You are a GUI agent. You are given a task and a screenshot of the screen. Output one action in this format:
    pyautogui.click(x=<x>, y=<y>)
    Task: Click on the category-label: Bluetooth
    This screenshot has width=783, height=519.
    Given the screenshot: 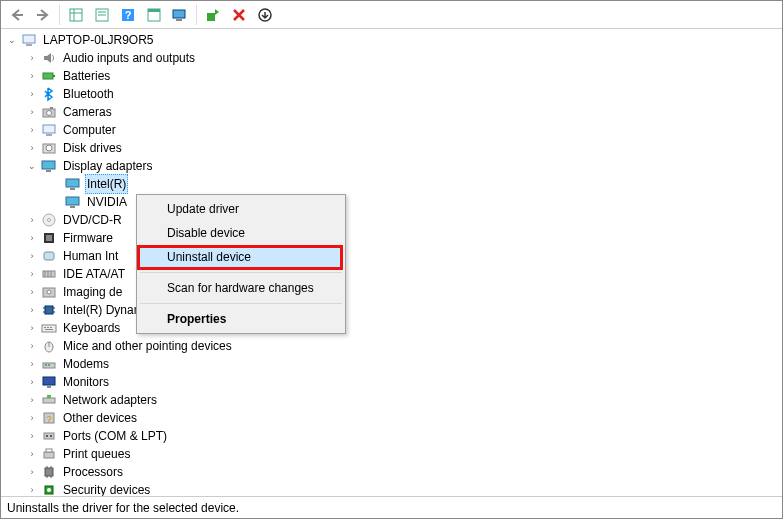 What is the action you would take?
    pyautogui.click(x=88, y=94)
    